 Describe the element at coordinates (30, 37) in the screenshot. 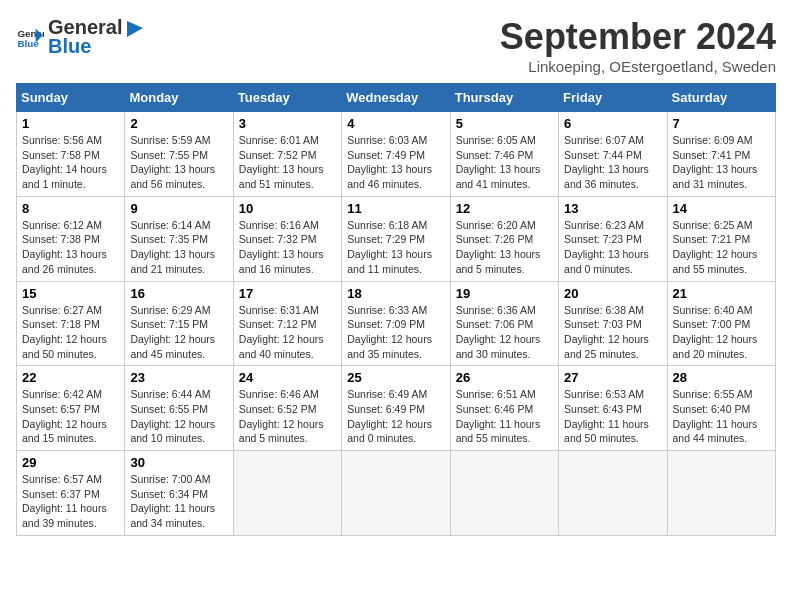

I see `logo-icon: General Blue` at that location.